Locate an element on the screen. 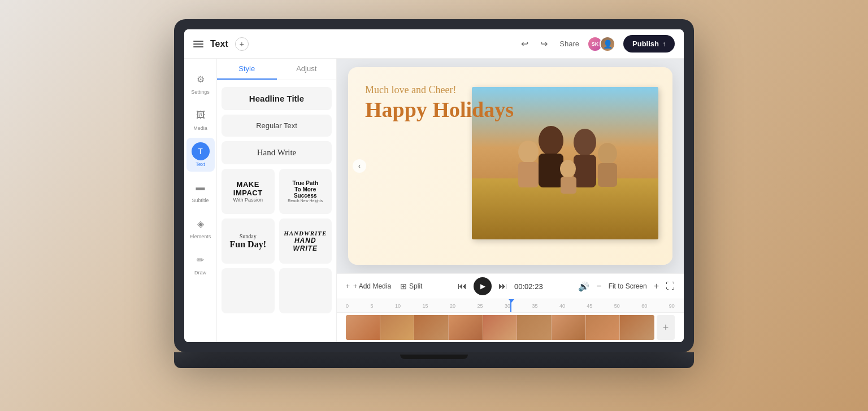 This screenshot has width=868, height=411. sidebar-item-draw: ✏ Draw is located at coordinates (201, 263).